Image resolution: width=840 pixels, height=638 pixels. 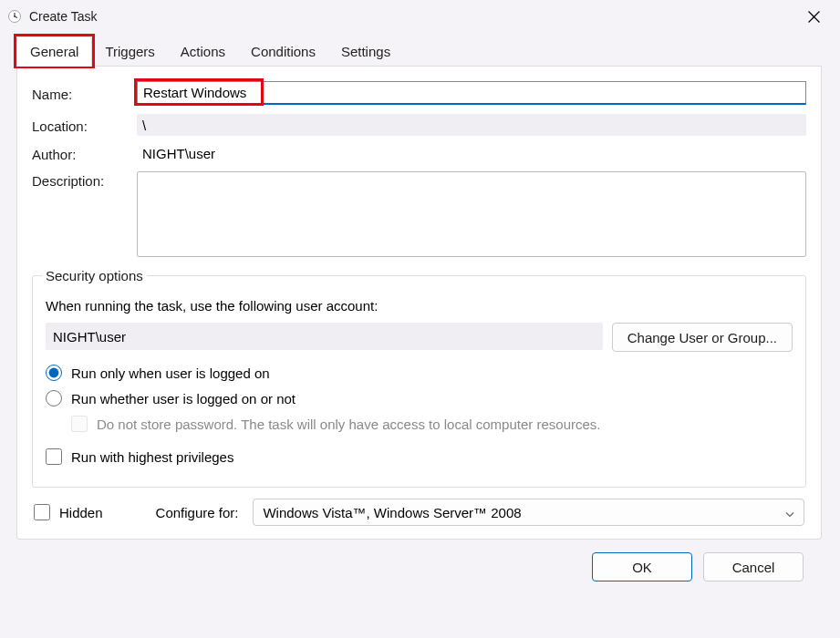 What do you see at coordinates (529, 512) in the screenshot?
I see `configure-for-dropdown: Windows Vista™, Windows Server™ 2008` at bounding box center [529, 512].